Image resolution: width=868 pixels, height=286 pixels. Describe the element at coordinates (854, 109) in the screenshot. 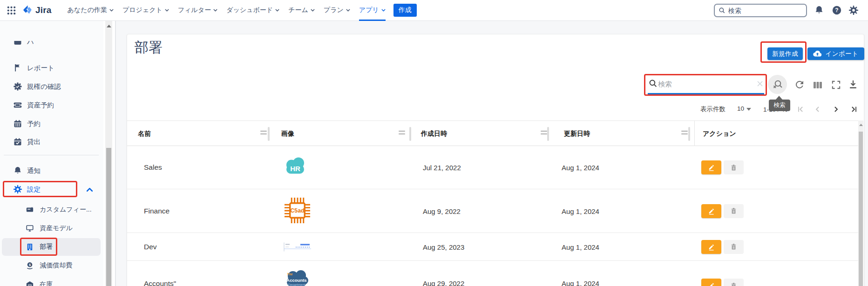

I see `last-page-icon` at that location.